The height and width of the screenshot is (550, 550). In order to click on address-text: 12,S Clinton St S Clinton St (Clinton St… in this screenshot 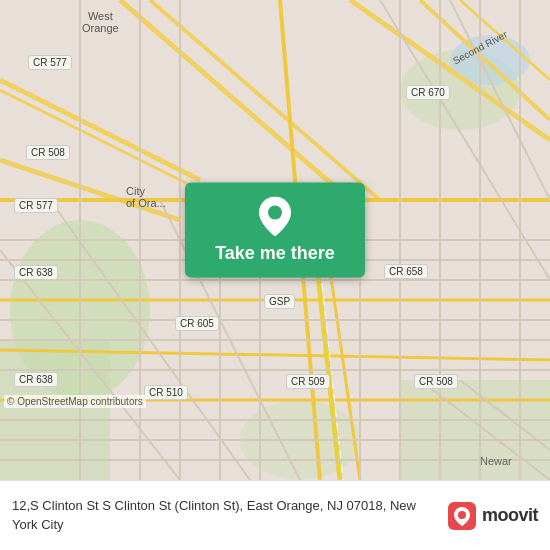, I will do `click(225, 515)`.